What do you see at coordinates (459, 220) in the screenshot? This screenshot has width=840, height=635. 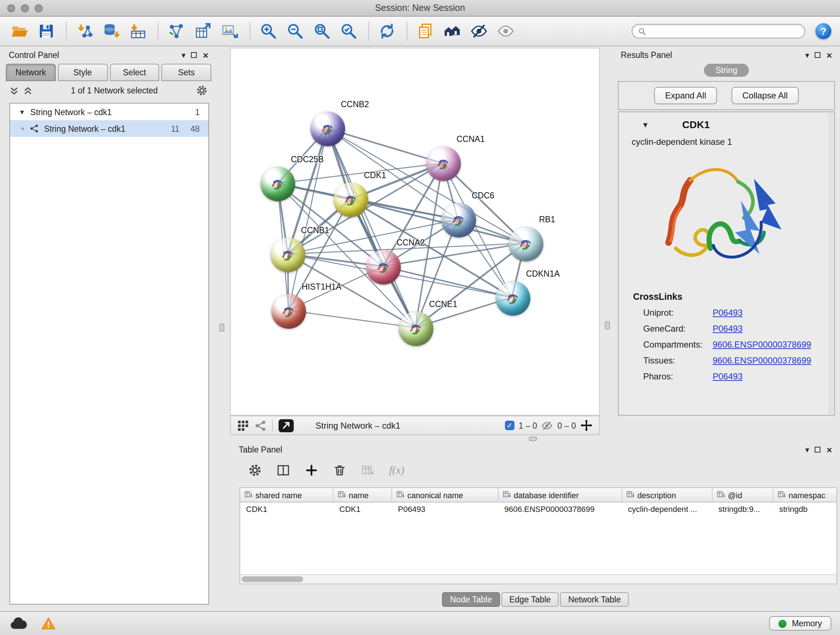 I see `network-node-cdc6` at bounding box center [459, 220].